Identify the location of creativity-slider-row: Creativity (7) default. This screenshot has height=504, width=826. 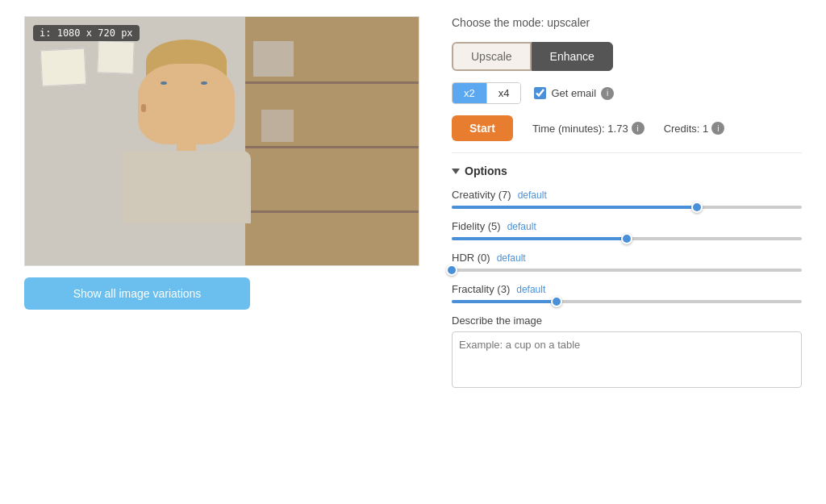
(627, 198).